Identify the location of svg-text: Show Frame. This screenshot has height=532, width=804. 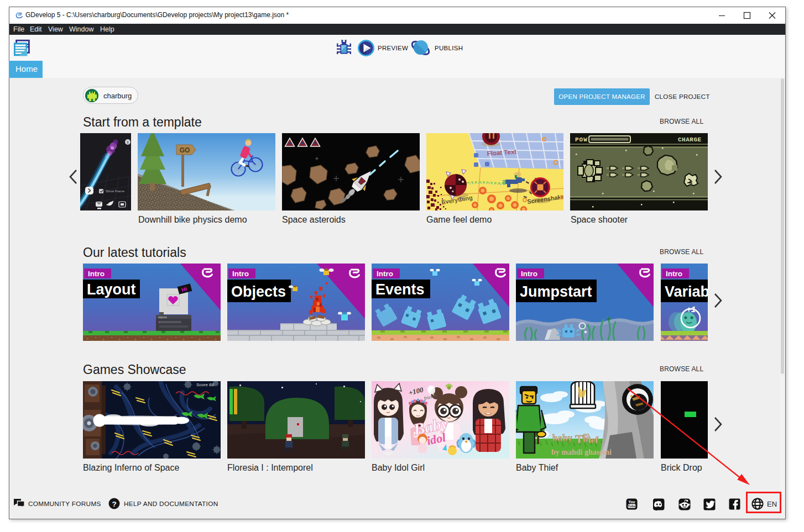
(115, 191).